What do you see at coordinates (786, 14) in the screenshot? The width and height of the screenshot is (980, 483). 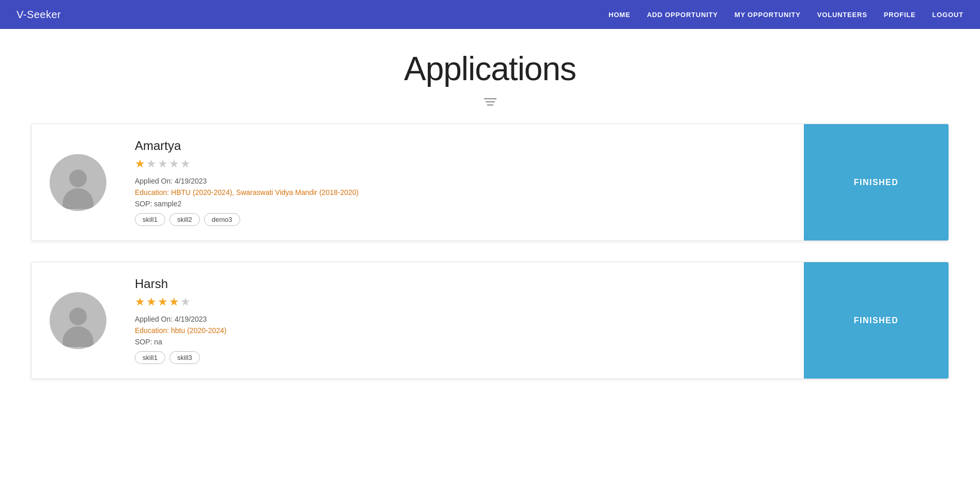 I see `nav-links: HOME ADD OPPORTUNITY MY OPPORTUNITY VOLU…` at bounding box center [786, 14].